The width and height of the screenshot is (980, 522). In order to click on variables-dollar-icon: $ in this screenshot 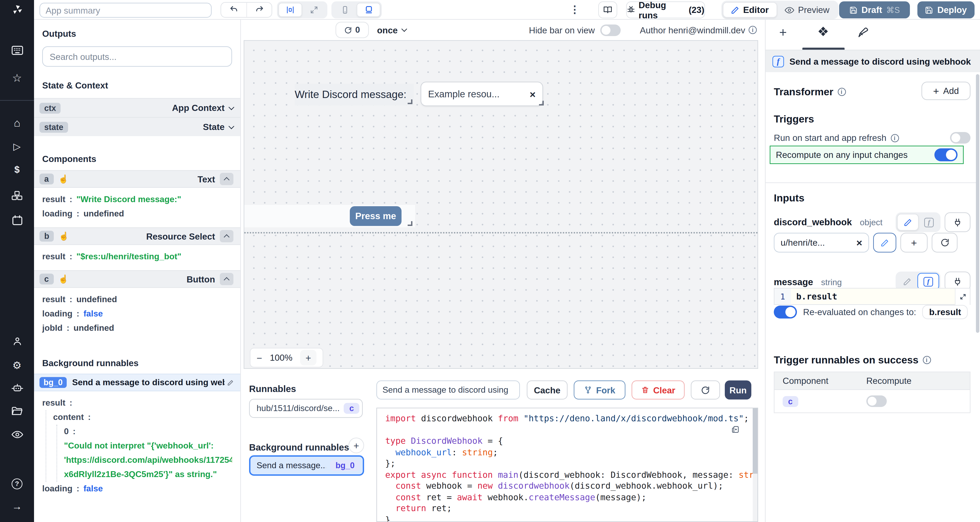, I will do `click(17, 170)`.